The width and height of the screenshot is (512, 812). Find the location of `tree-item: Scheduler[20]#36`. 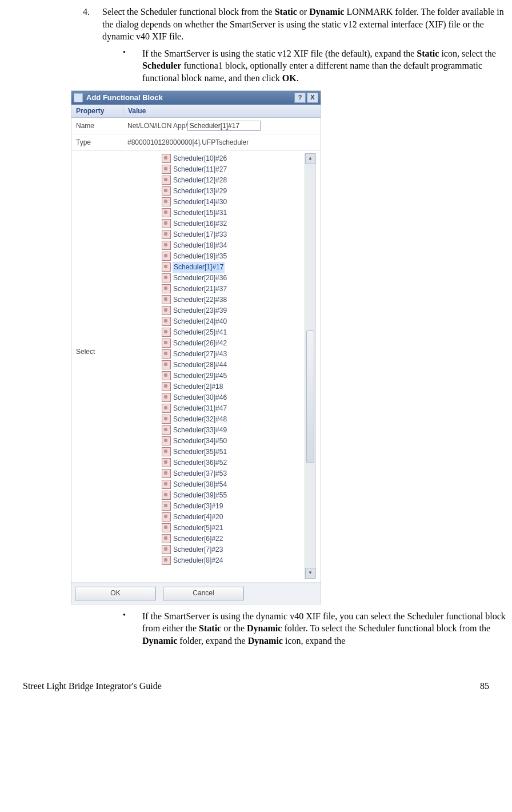

tree-item: Scheduler[20]#36 is located at coordinates (239, 278).